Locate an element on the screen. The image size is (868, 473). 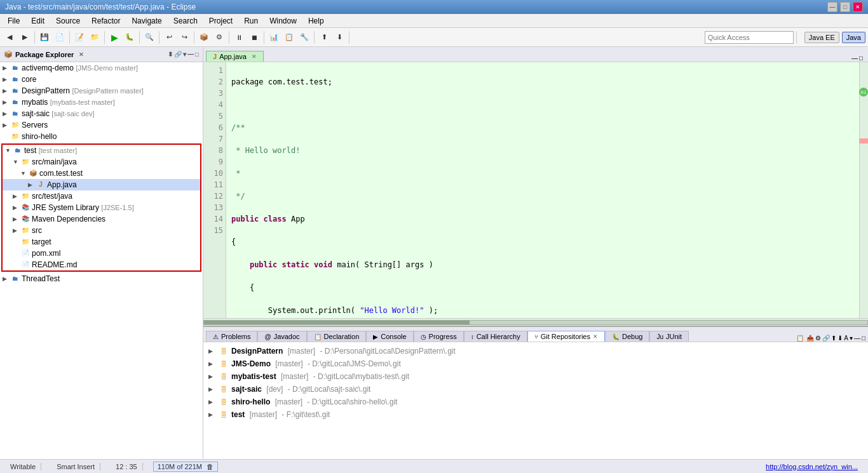
h-scrollbar-track is located at coordinates (536, 323).